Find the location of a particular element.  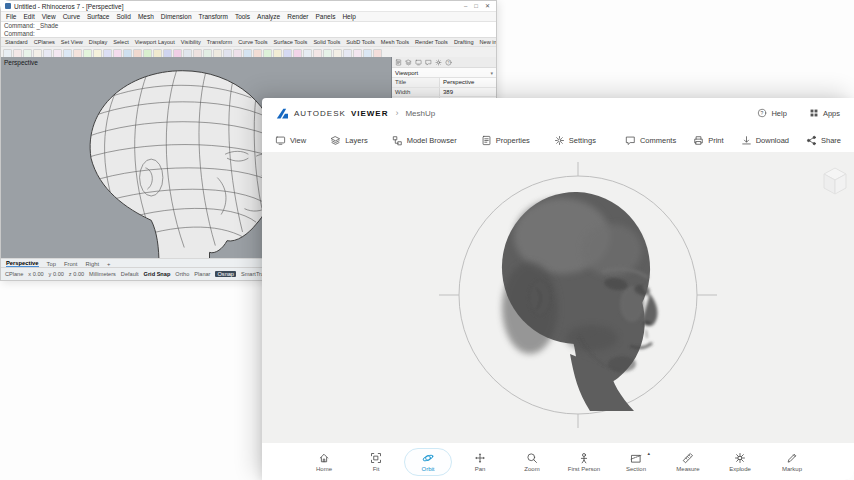

toolbar-button-label: Settings is located at coordinates (582, 140).